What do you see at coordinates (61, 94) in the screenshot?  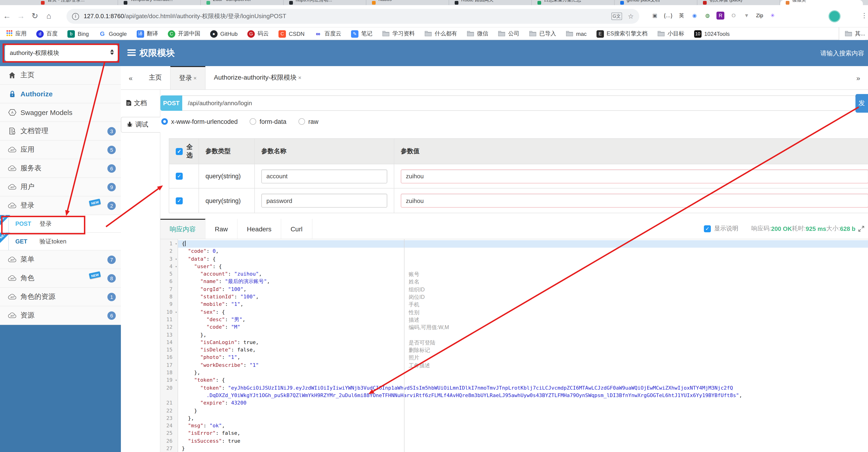 I see `sidebar-item: Authorize` at bounding box center [61, 94].